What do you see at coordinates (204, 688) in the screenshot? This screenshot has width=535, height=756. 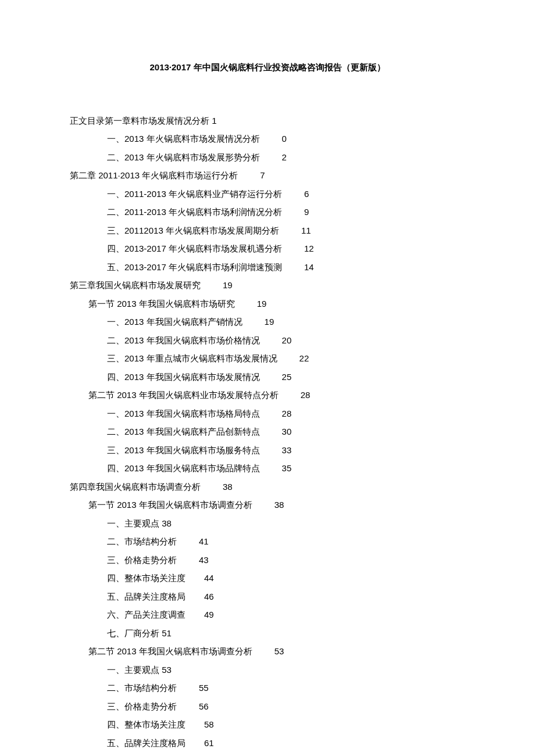 I see `toc-page-number: 55` at bounding box center [204, 688].